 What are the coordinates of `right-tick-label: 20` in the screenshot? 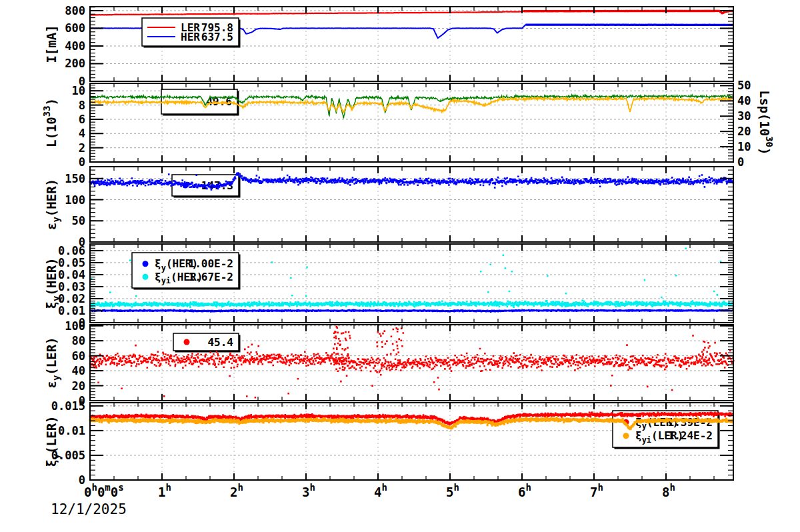 It's located at (744, 131).